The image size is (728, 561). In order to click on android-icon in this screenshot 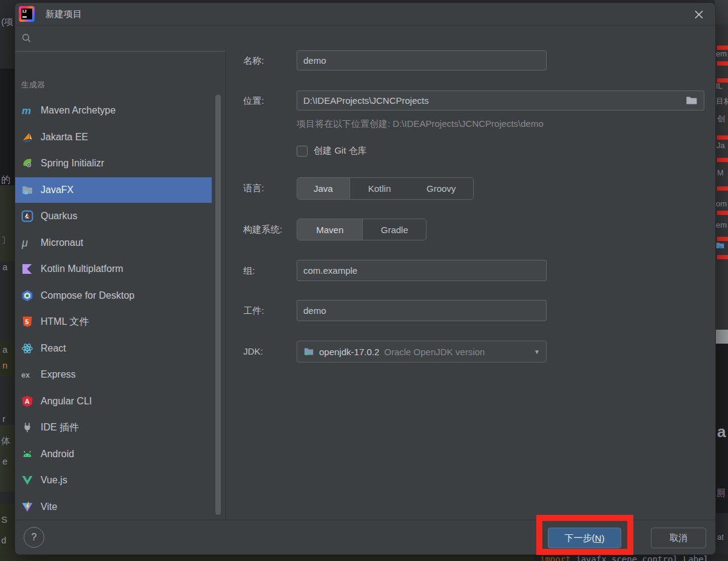, I will do `click(27, 454)`.